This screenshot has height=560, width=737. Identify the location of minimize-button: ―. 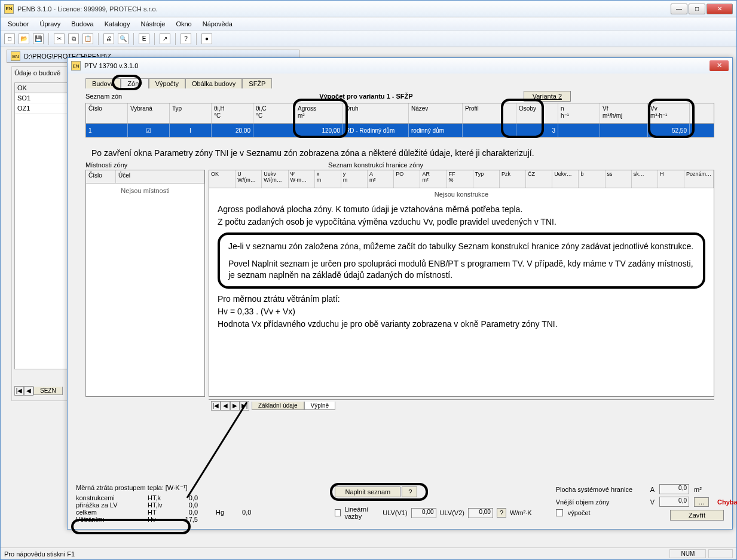
(679, 9).